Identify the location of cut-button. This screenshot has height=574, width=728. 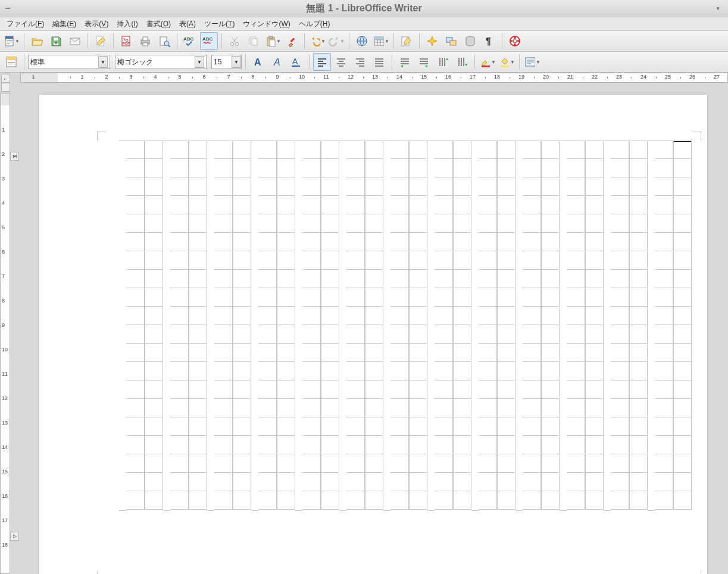
(235, 41).